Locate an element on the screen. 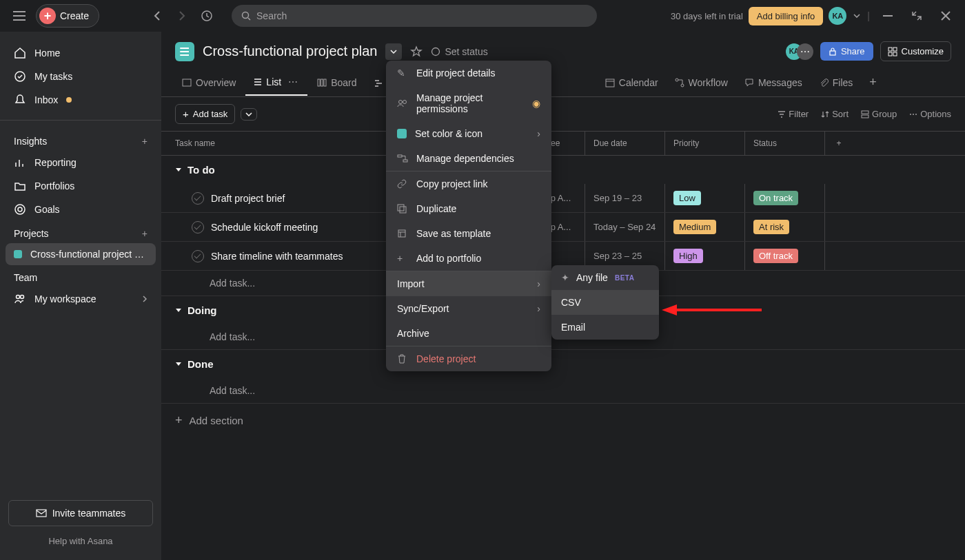 The width and height of the screenshot is (965, 560). menu-permissions: Manage project permissions◉ is located at coordinates (469, 103).